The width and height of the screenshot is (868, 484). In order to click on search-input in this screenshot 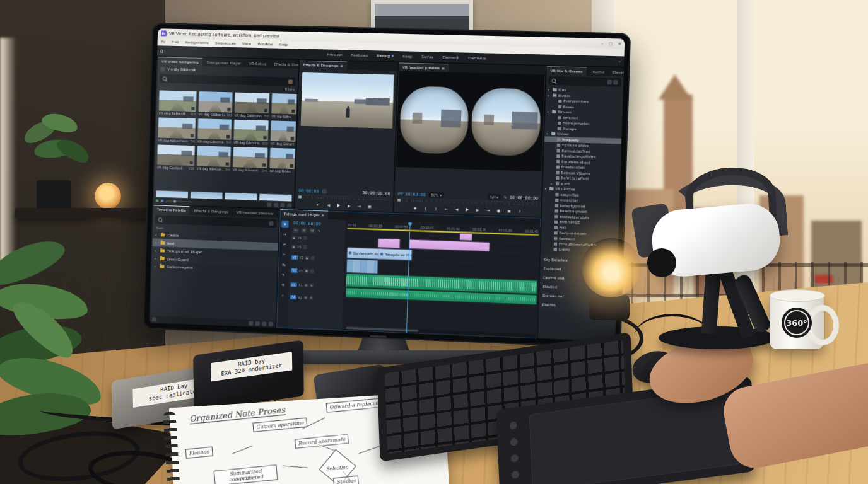, I will do `click(227, 81)`.